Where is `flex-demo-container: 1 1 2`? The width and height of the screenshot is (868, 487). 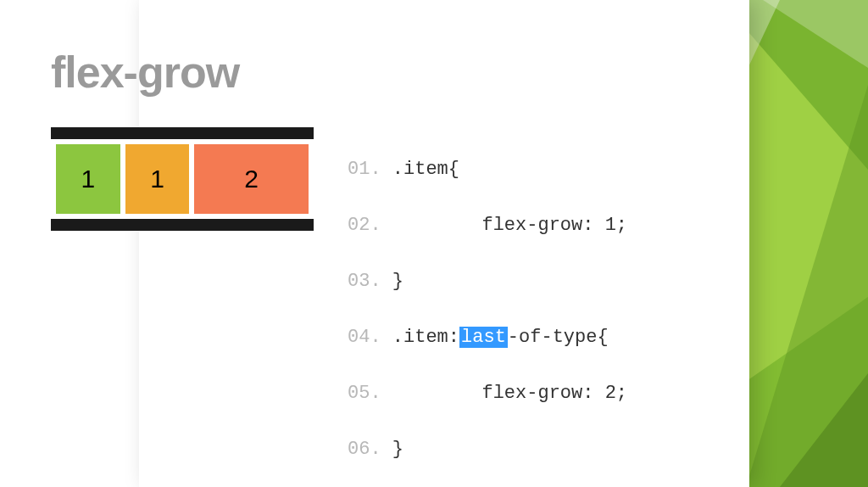 flex-demo-container: 1 1 2 is located at coordinates (182, 179).